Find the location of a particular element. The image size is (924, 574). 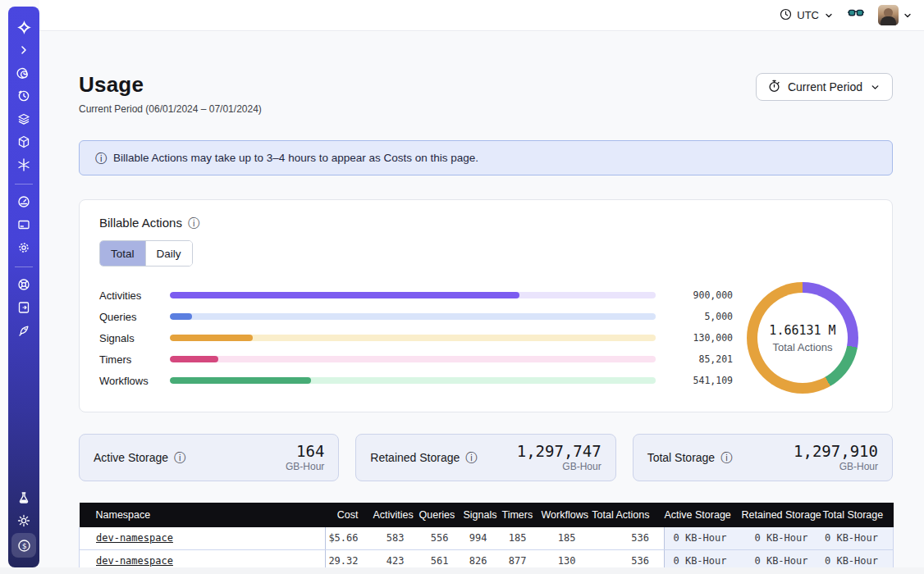

bar-category-label: Workflows is located at coordinates (135, 380).